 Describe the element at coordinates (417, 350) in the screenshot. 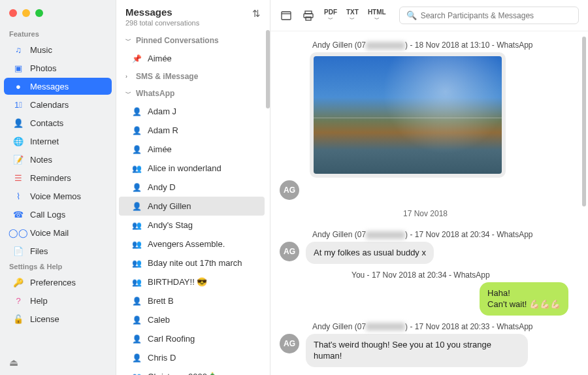

I see `message-bubble: That's weird though! See you at 10 you s…` at that location.